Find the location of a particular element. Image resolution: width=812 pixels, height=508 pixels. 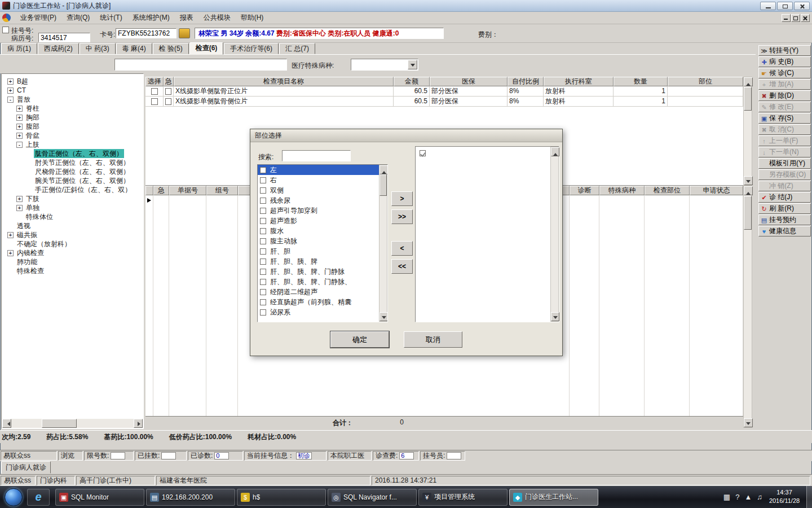

module-tab: 病 历(1) is located at coordinates (19, 49).